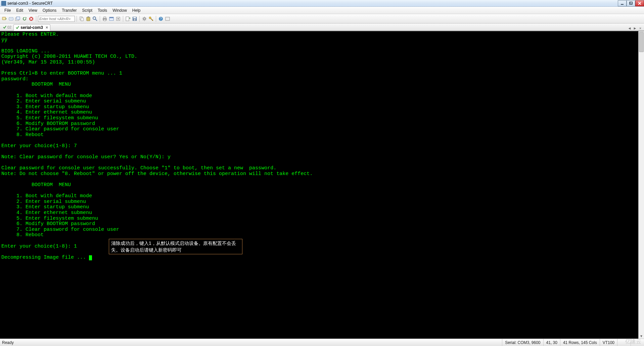 Image resolution: width=644 pixels, height=346 pixels. I want to click on help-icon: ?, so click(161, 19).